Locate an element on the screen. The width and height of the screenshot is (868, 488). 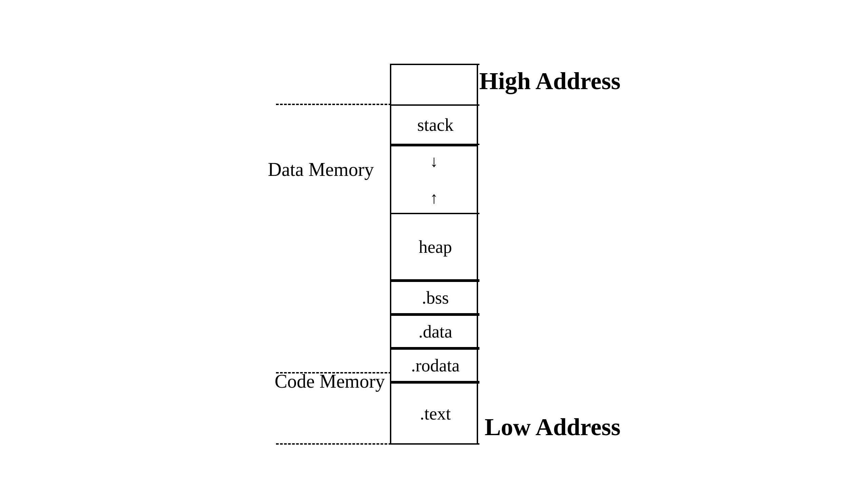
stack-label: stack is located at coordinates (435, 125).